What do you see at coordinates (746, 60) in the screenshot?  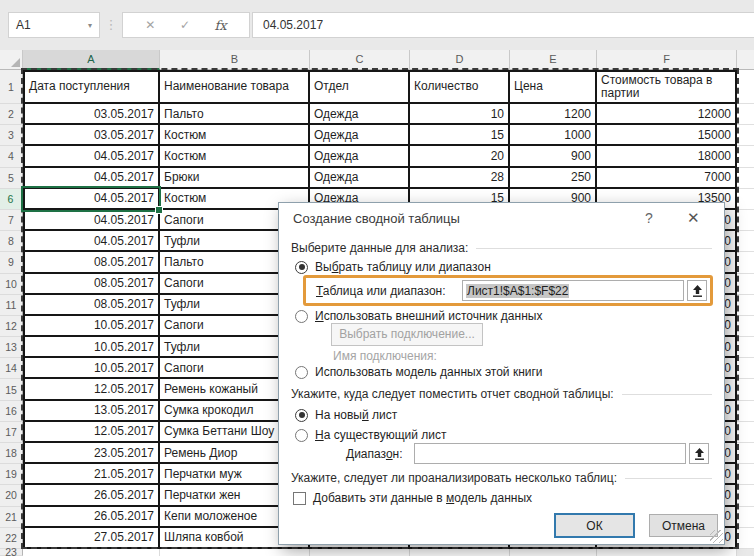 I see `column-header-partial` at bounding box center [746, 60].